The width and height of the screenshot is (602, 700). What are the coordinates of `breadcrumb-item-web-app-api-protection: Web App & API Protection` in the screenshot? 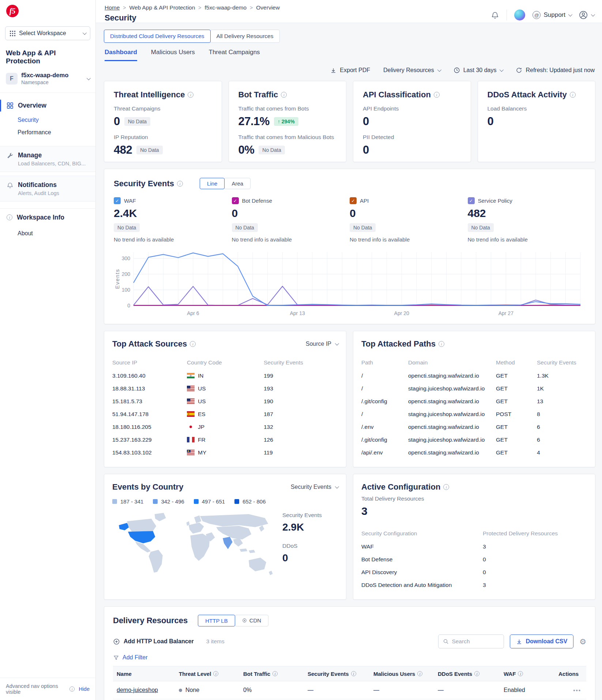 It's located at (162, 8).